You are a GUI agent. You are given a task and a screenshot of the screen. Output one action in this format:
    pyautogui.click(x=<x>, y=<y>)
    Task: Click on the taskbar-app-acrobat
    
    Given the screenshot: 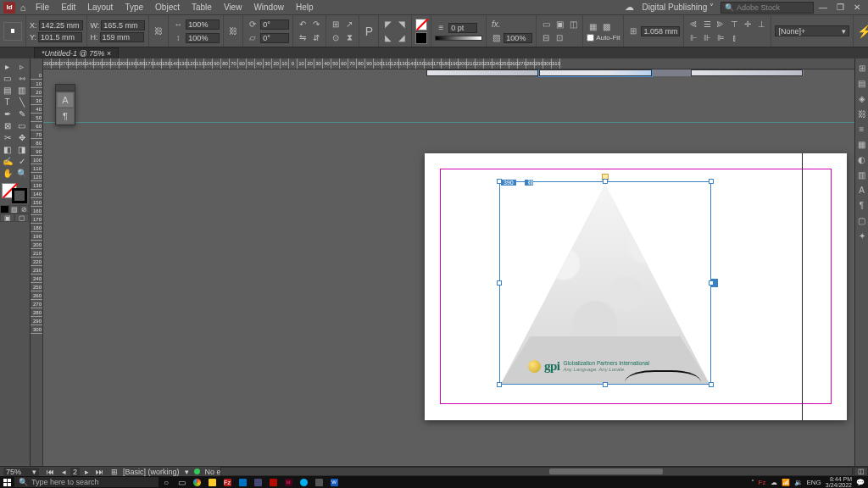 What is the action you would take?
    pyautogui.click(x=273, y=482)
    